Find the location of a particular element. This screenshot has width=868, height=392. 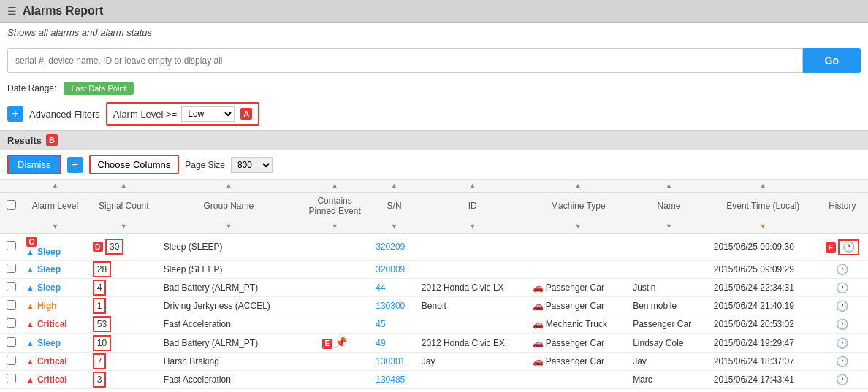

col-header-sn: S/N is located at coordinates (395, 207).